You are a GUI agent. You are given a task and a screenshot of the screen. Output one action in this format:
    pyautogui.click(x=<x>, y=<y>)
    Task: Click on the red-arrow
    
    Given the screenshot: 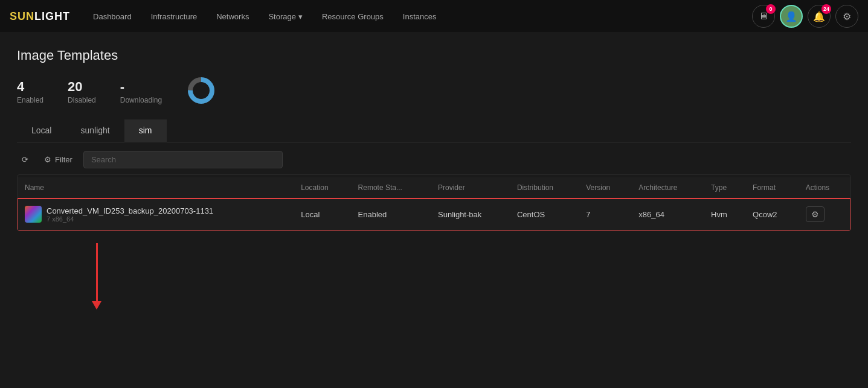 What is the action you would take?
    pyautogui.click(x=97, y=276)
    